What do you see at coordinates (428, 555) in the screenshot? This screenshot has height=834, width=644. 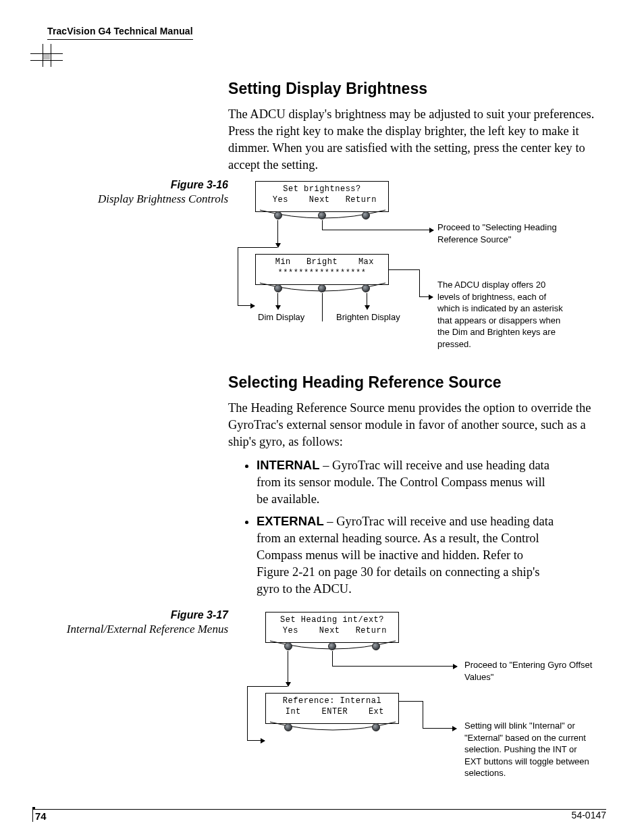 I see `list-item-external: EXTERNAL – GyroTrac will receive and use…` at bounding box center [428, 555].